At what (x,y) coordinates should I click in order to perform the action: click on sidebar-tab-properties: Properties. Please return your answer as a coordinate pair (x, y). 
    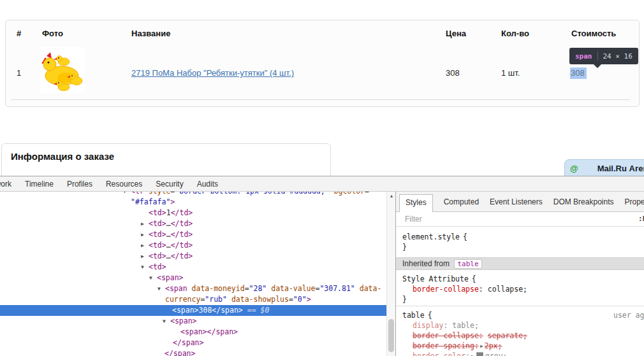
    Looking at the image, I should click on (634, 203).